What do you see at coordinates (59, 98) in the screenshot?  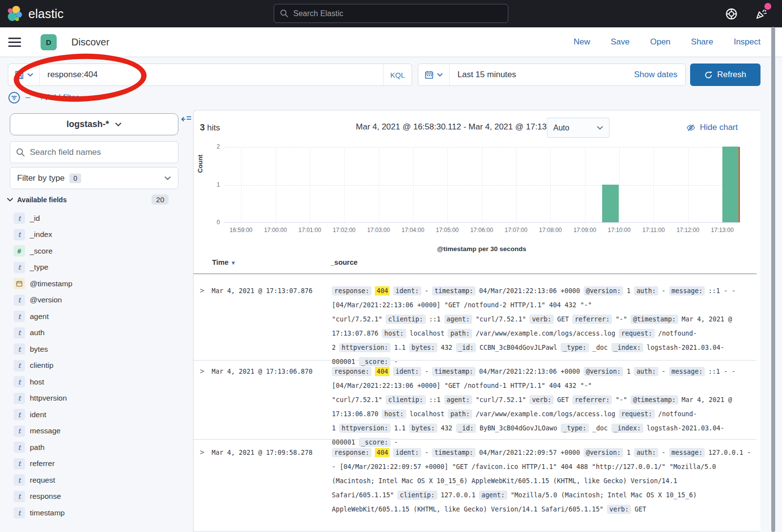 I see `add-filter-button: + Add filter` at bounding box center [59, 98].